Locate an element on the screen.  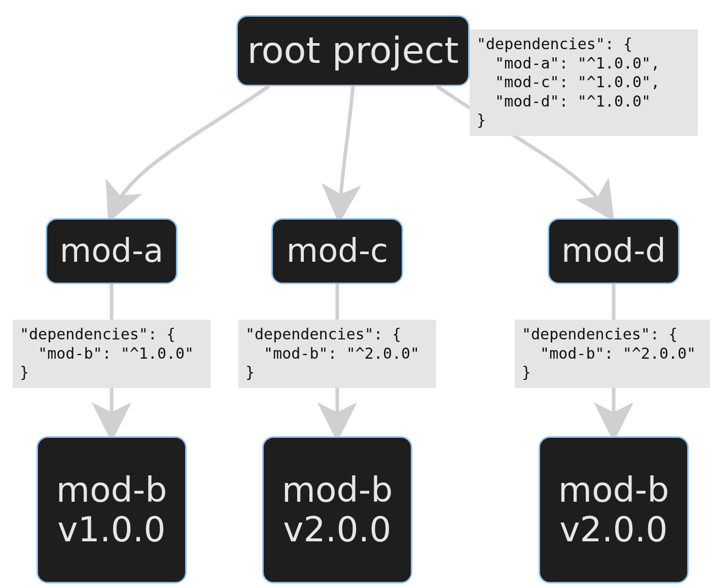
node-label: mod-d is located at coordinates (614, 251).